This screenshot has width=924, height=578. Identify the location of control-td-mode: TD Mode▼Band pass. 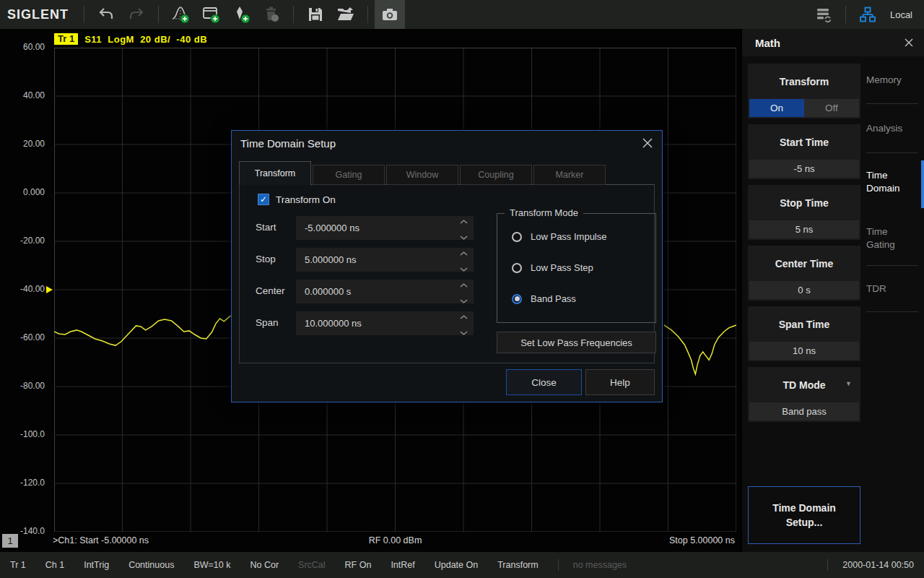
(804, 394).